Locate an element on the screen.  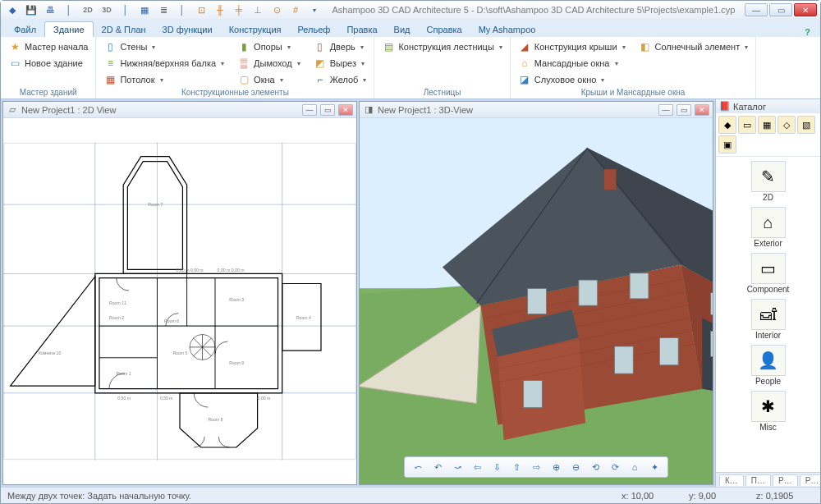
catalog-item-component: ▭Component is located at coordinates (768, 273).